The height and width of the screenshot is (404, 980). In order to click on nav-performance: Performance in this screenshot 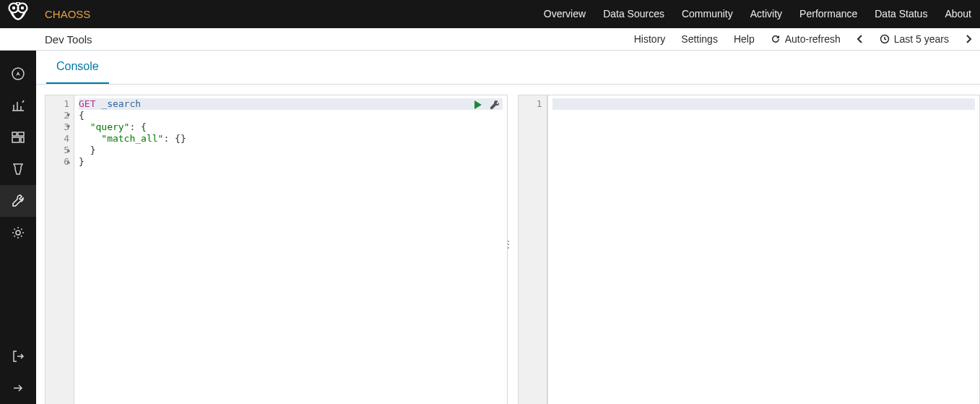, I will do `click(828, 14)`.